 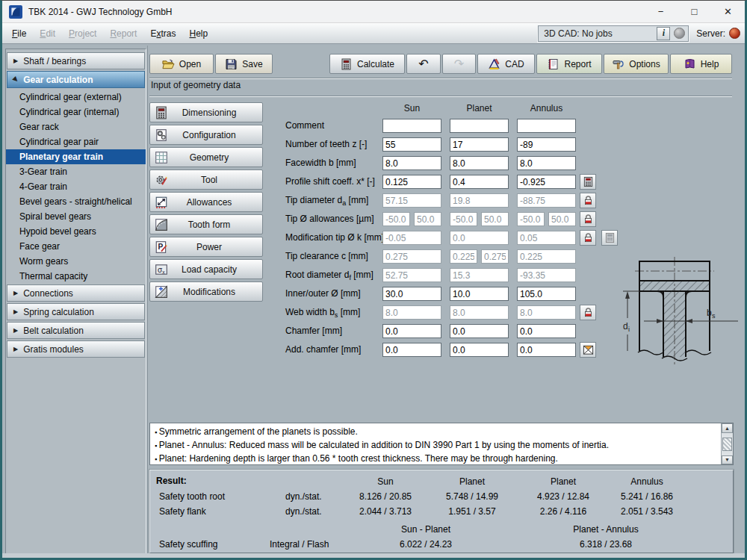 I want to click on options-button: Options, so click(x=636, y=64).